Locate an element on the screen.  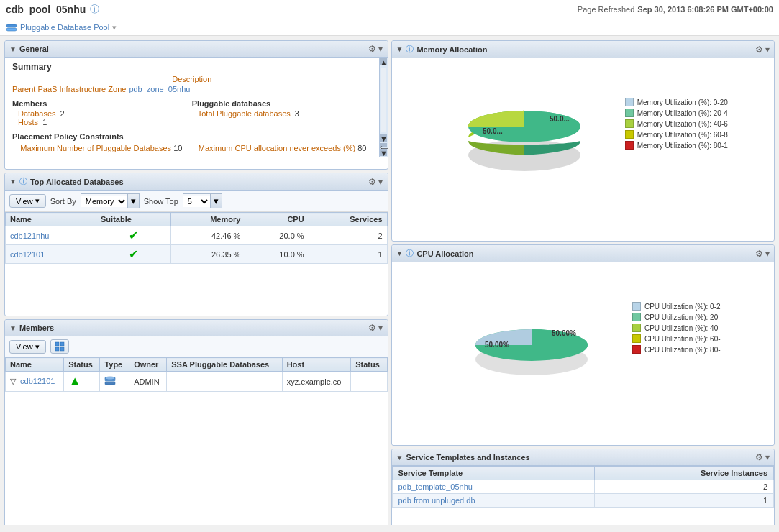
memory-gear-btn: ⚙ ▾ is located at coordinates (762, 50).